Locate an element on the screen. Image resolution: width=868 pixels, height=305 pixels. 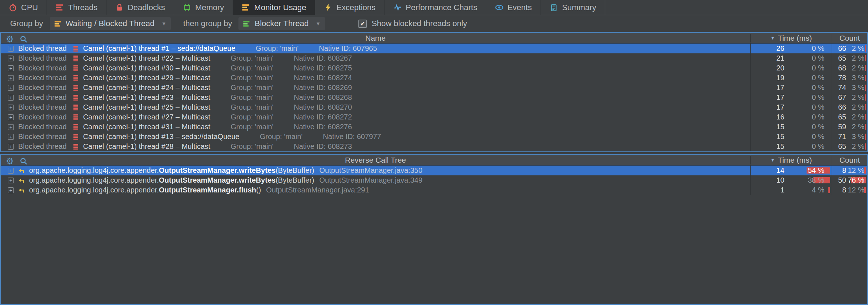
deadlocks-icon is located at coordinates (119, 7).